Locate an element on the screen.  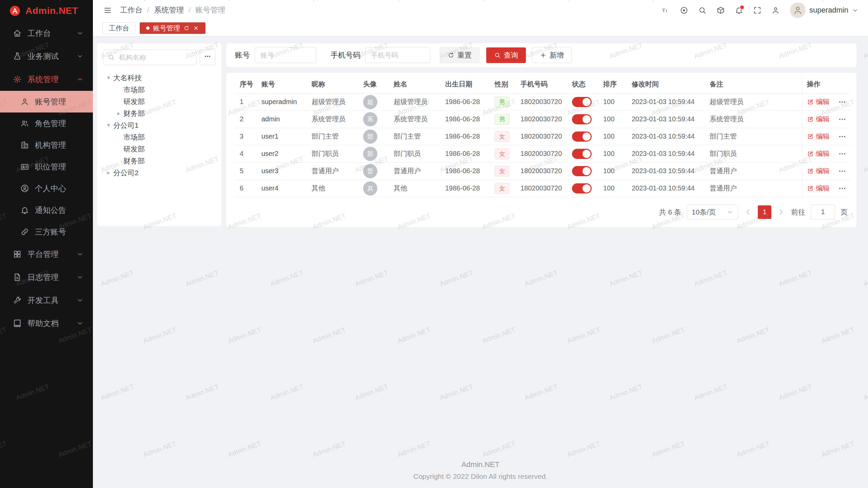
next-page-button is located at coordinates (781, 212).